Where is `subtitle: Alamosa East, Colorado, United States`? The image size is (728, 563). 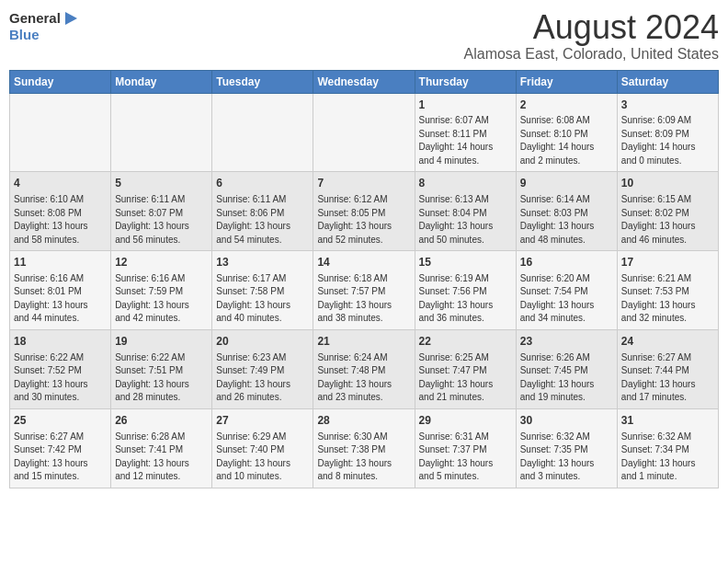
subtitle: Alamosa East, Colorado, United States is located at coordinates (592, 54).